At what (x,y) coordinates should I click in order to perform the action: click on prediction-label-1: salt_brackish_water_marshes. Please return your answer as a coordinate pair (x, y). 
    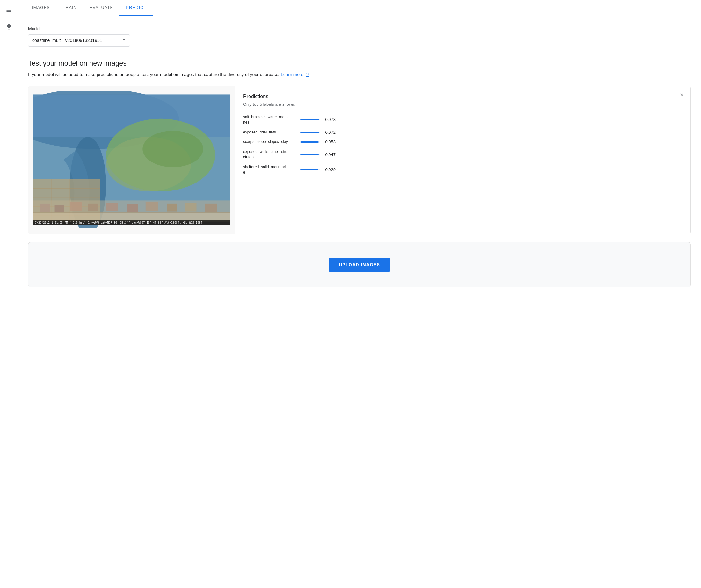
    Looking at the image, I should click on (270, 120).